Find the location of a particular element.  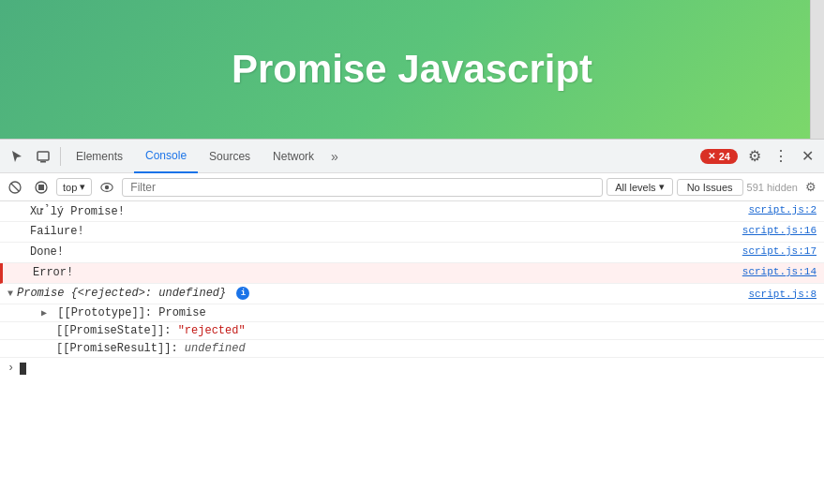

console-text-2: Failure! is located at coordinates (382, 231).